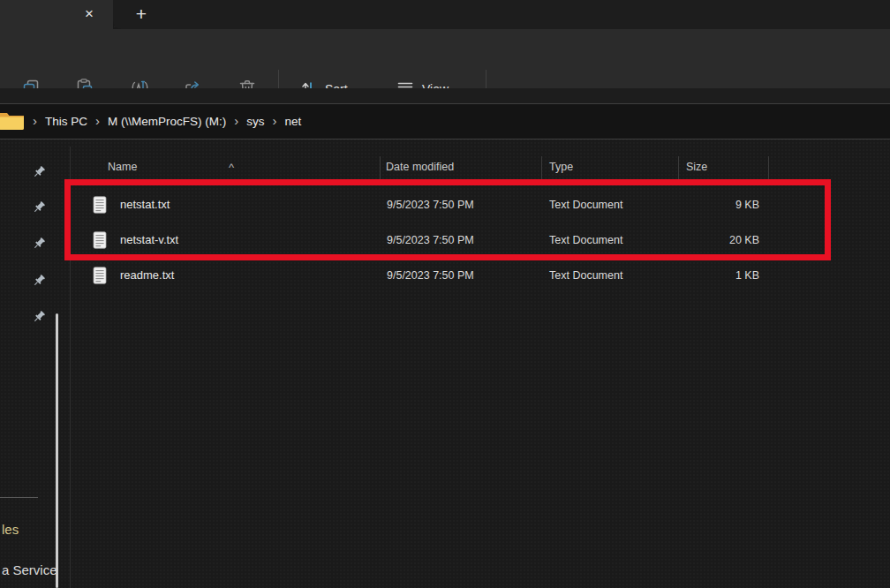  Describe the element at coordinates (66, 122) in the screenshot. I see `breadcrumb-this-pc: This PC` at that location.